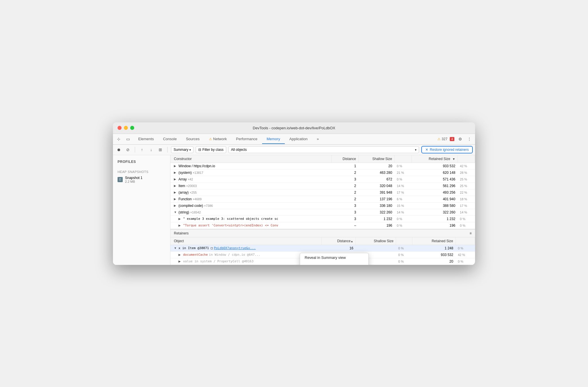 The width and height of the screenshot is (588, 387). I want to click on snapshot-info: Snapshot 1 2.2 MB, so click(134, 180).